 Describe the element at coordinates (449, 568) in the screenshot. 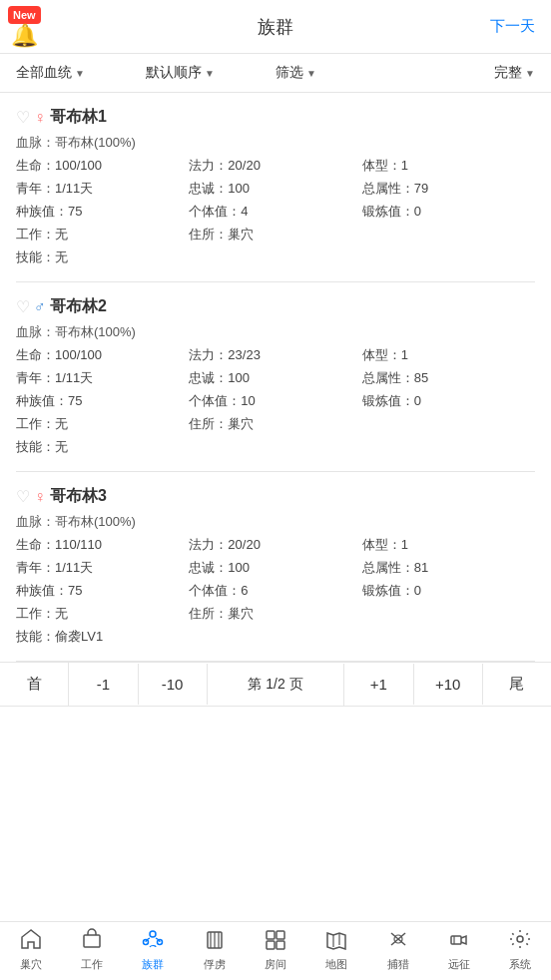

I see `stat-total-3: 总属性：81` at that location.